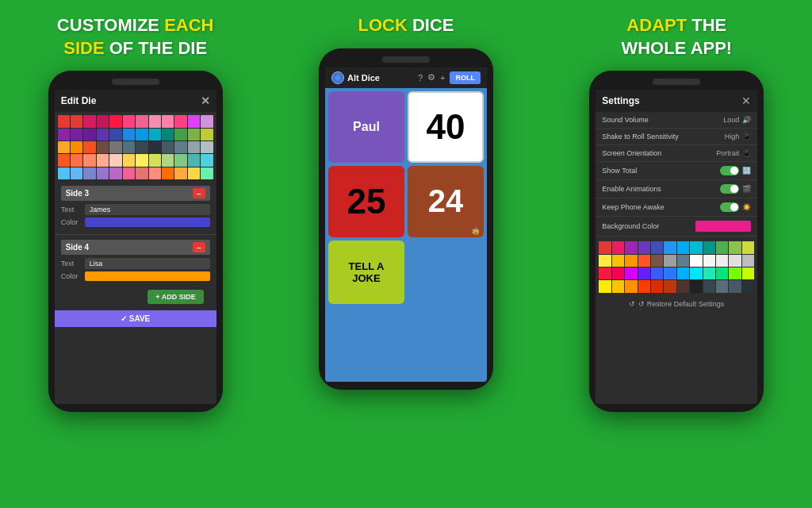  What do you see at coordinates (135, 319) in the screenshot?
I see `save-button: ✓ SAVE` at bounding box center [135, 319].